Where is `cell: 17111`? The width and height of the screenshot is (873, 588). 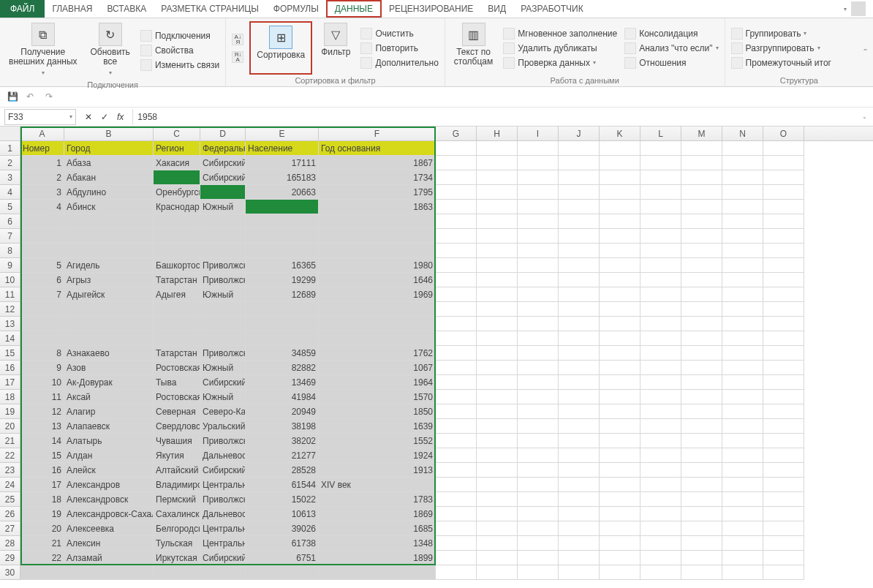 cell: 17111 is located at coordinates (282, 163).